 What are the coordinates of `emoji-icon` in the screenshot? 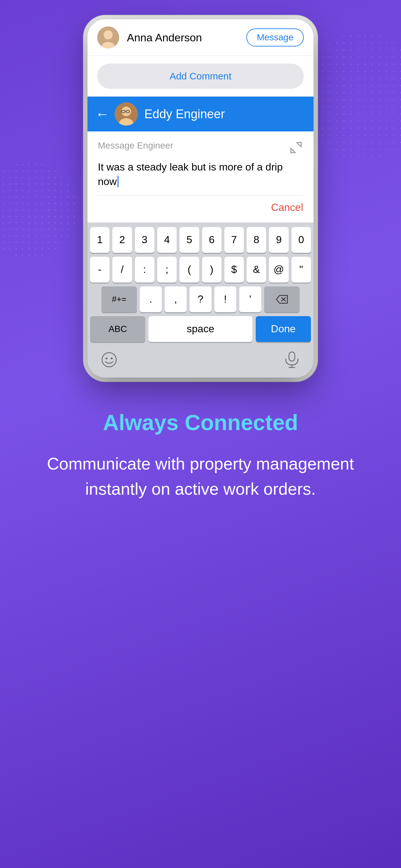 It's located at (109, 360).